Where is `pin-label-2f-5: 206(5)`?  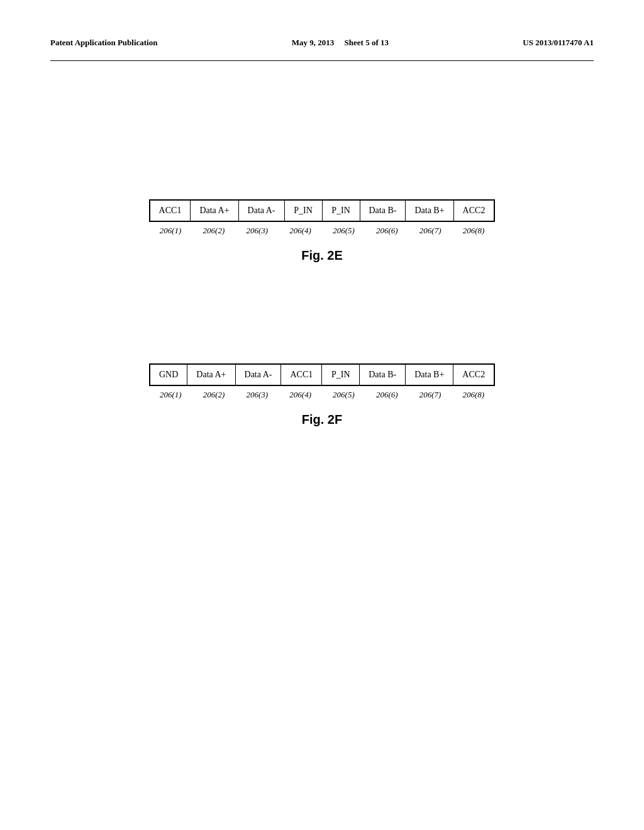 pin-label-2f-5: 206(5) is located at coordinates (343, 395).